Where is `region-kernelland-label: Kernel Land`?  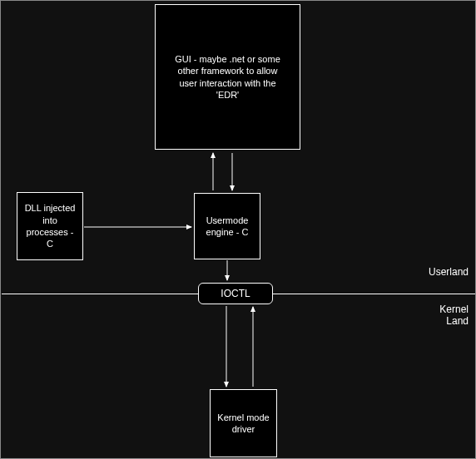 region-kernelland-label: Kernel Land is located at coordinates (449, 315).